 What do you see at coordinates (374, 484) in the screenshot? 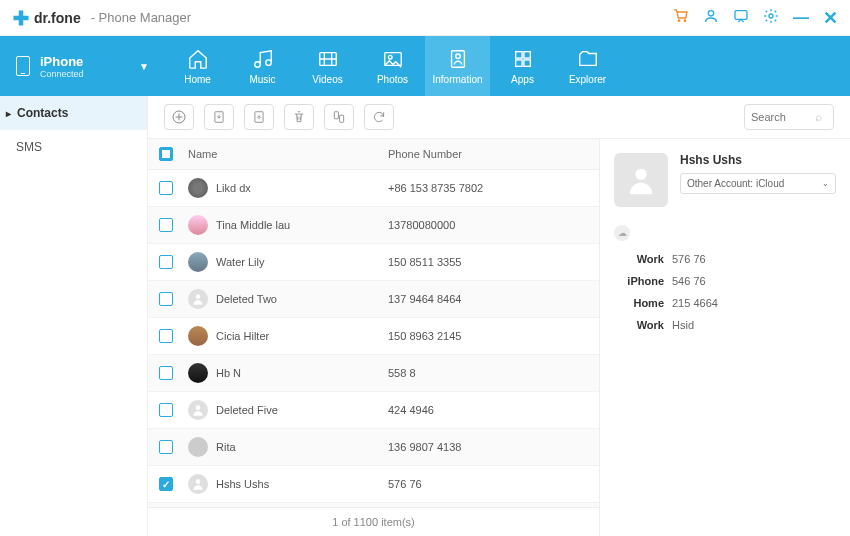
I see `table-row: Hshs Ushs576 76` at bounding box center [374, 484].